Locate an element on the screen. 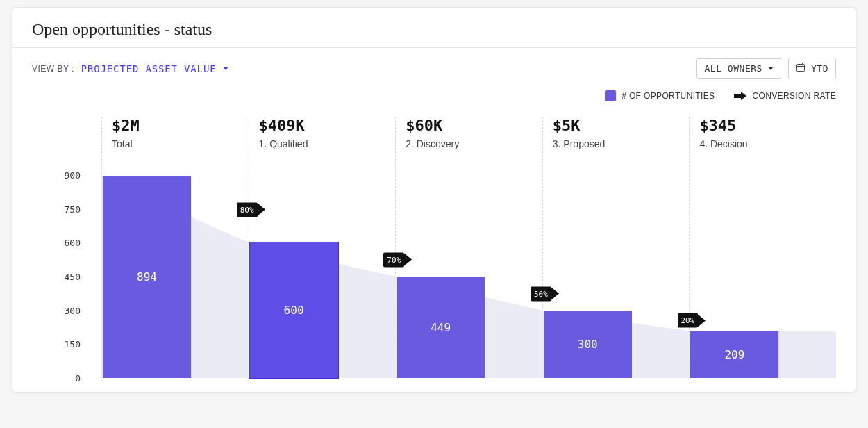  stage-cell: 60070% is located at coordinates (322, 277).